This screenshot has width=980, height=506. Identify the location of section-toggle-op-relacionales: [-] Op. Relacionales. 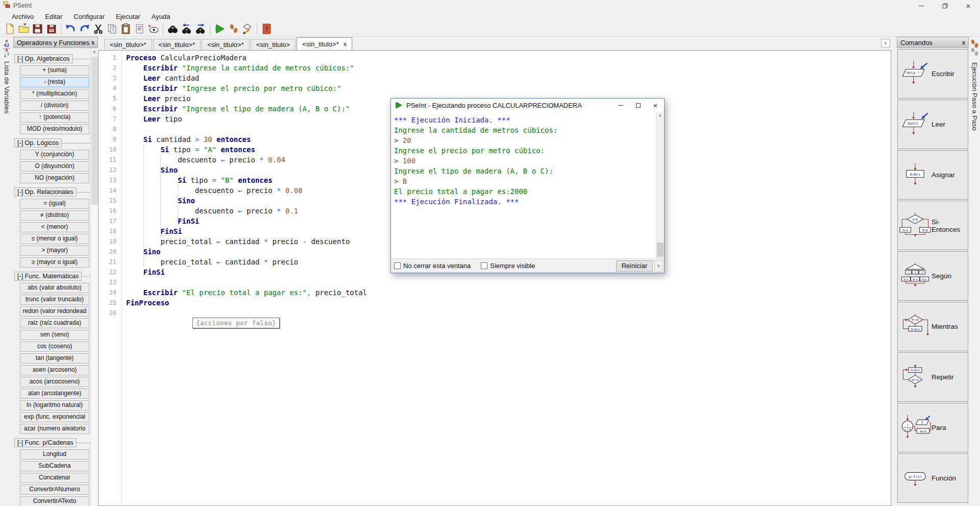
(45, 192).